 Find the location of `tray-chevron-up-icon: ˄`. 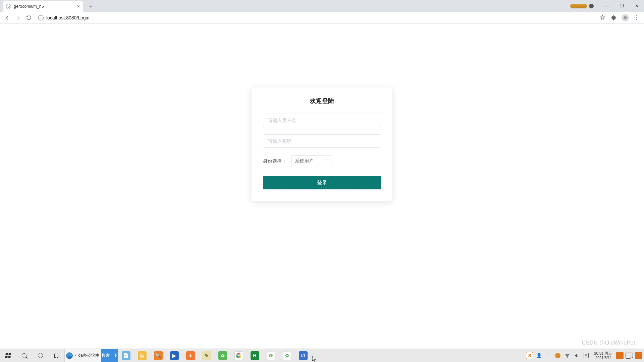

tray-chevron-up-icon: ˄ is located at coordinates (548, 356).